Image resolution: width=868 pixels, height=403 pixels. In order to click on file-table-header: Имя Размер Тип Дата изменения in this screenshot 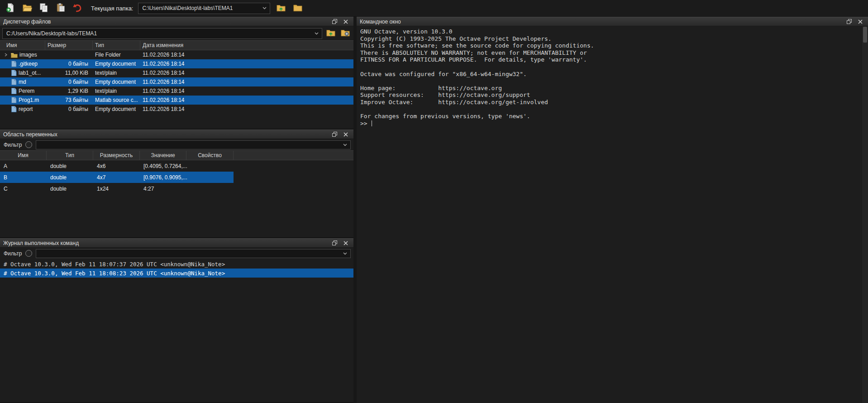, I will do `click(176, 45)`.